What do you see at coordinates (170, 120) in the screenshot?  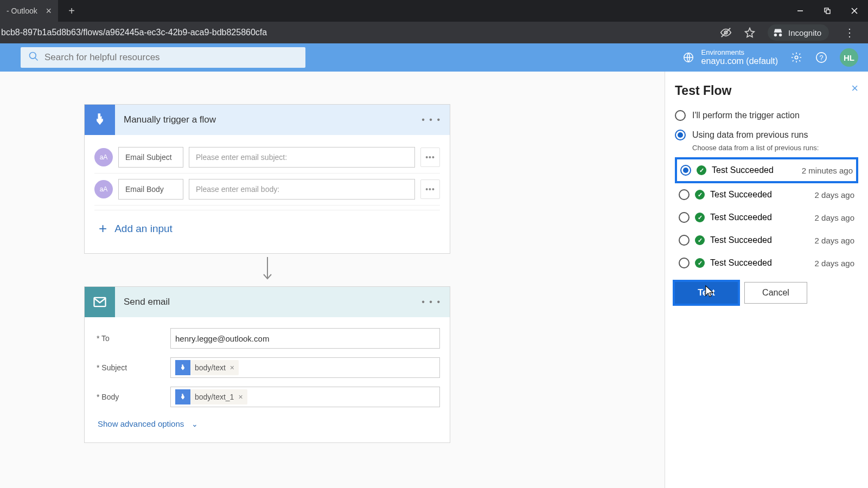 I see `trigger-title: Manually trigger a flow` at bounding box center [170, 120].